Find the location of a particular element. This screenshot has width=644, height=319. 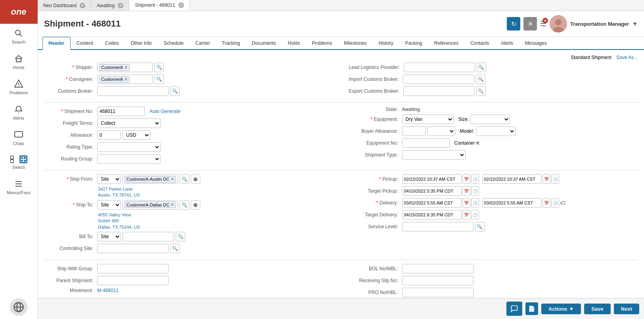

shipment-no-input is located at coordinates (121, 111).